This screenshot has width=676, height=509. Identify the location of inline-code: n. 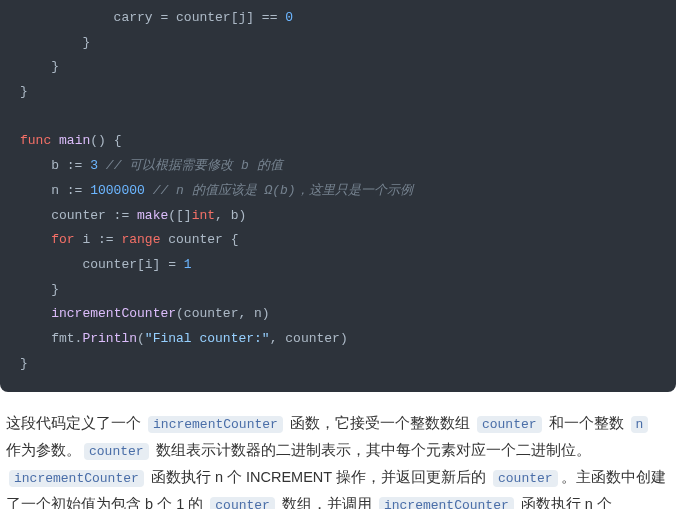
(640, 424).